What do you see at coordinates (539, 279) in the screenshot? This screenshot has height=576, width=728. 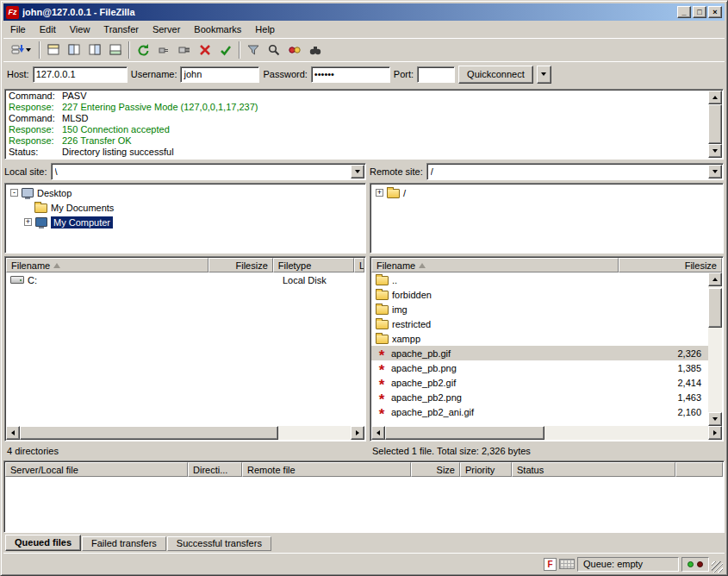 I see `remote-file-row: ..` at bounding box center [539, 279].